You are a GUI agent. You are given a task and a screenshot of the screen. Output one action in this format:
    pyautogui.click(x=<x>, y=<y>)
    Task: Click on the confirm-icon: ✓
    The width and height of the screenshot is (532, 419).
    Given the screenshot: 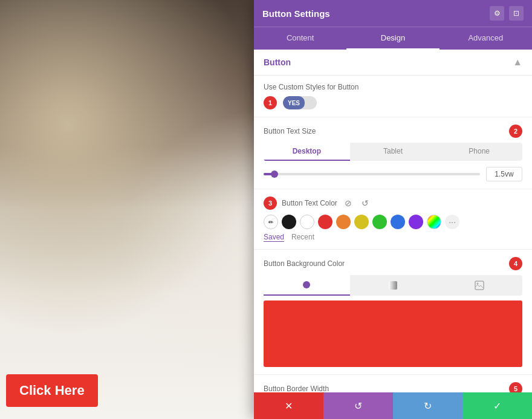 What is the action you would take?
    pyautogui.click(x=497, y=406)
    